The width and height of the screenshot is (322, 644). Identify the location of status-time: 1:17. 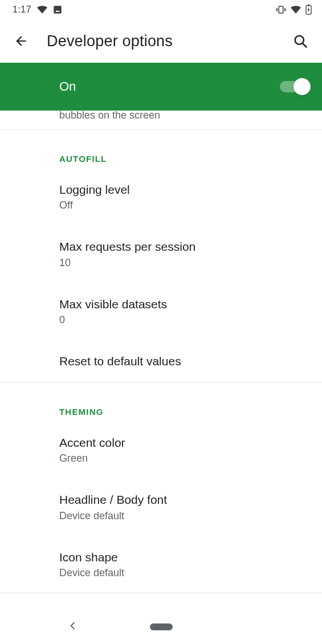
(22, 10).